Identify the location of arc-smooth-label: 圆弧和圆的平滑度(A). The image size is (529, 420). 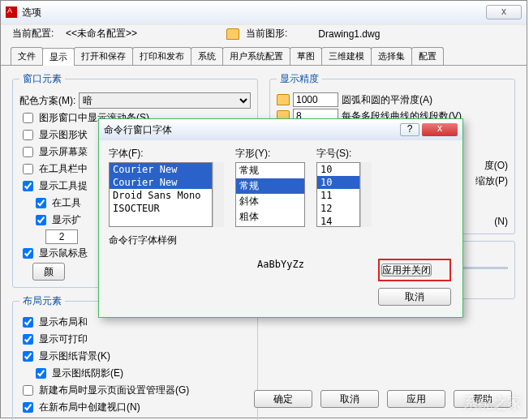
(387, 101).